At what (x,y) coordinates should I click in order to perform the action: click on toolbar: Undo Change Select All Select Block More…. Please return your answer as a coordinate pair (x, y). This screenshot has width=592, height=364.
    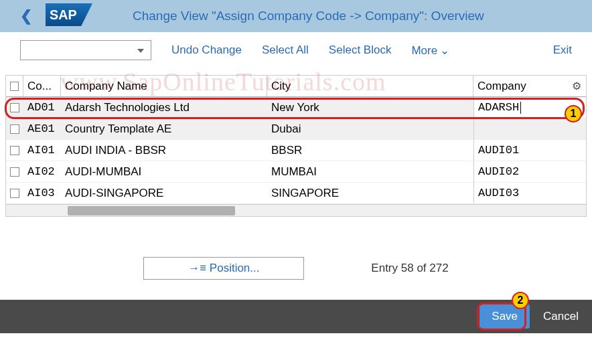
    Looking at the image, I should click on (296, 50).